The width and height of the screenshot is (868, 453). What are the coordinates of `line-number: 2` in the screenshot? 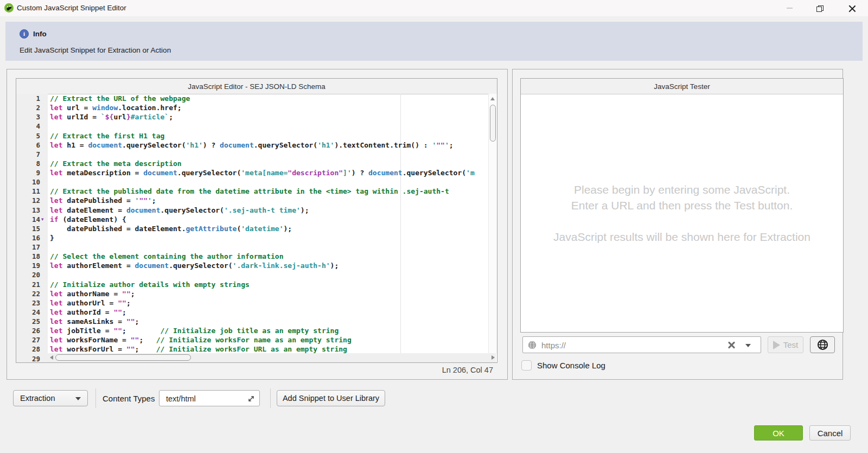 It's located at (28, 107).